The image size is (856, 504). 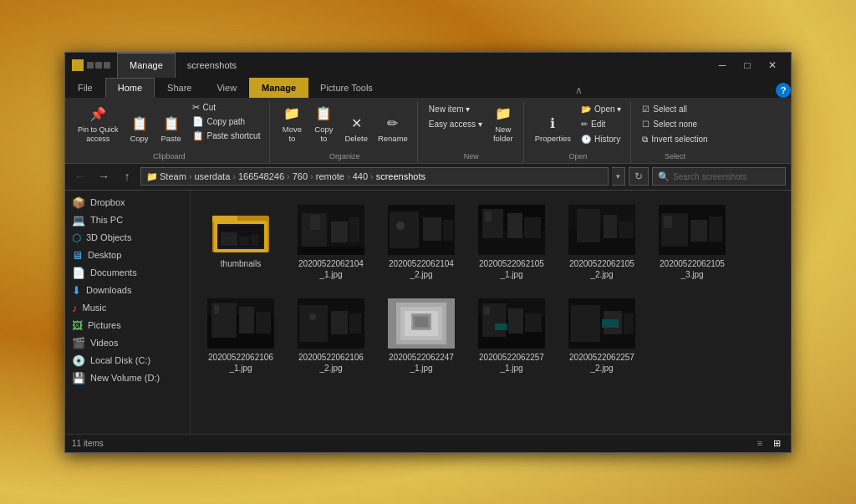 I want to click on edit-button: ✏ Edit, so click(x=601, y=125).